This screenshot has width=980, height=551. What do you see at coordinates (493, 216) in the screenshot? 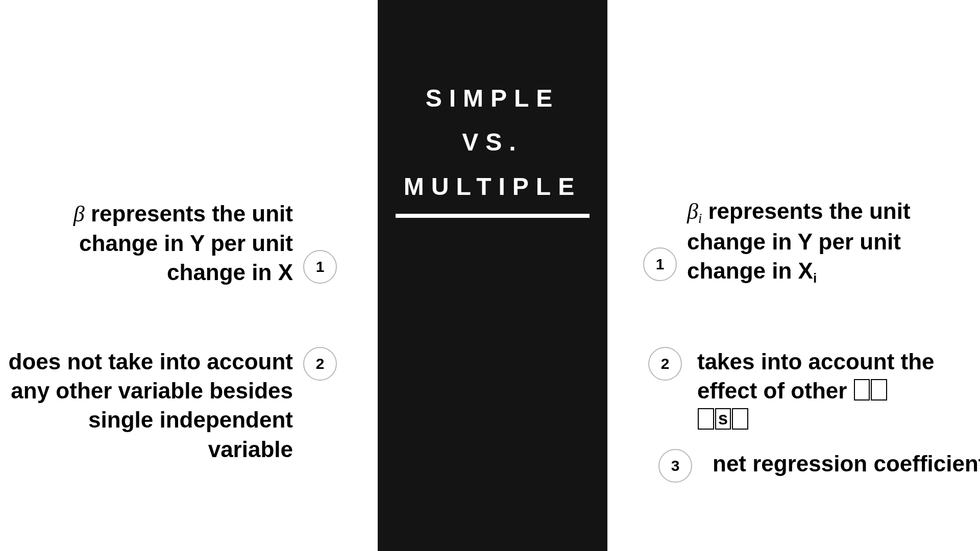
I see `title-underline` at bounding box center [493, 216].